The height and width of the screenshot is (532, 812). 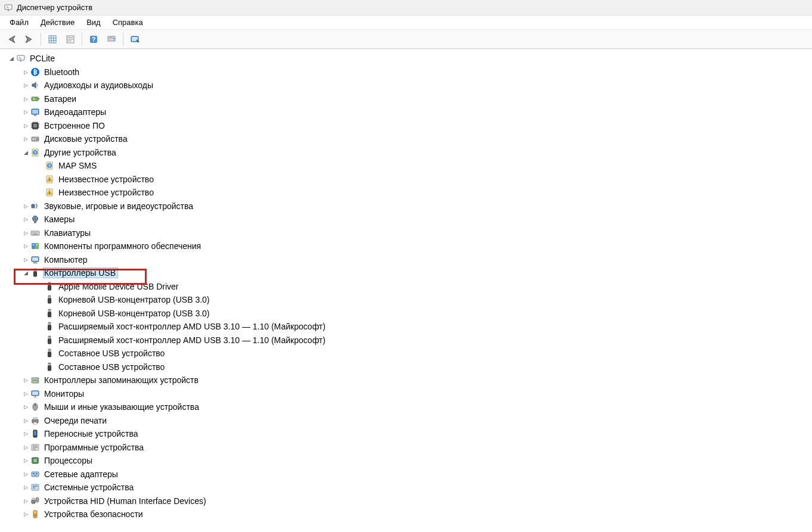 I want to click on node-label: Системные устройства, so click(x=89, y=487).